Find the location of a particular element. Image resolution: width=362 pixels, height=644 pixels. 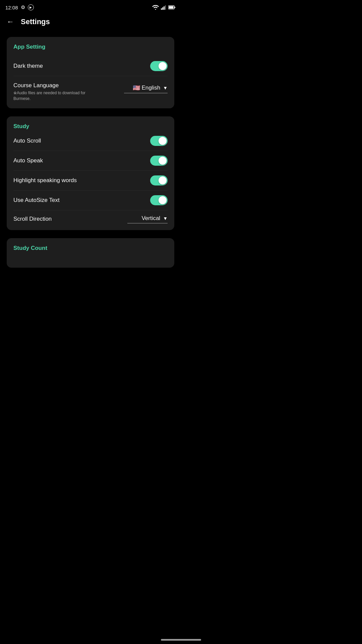

auto-scroll-label: Auto Scroll is located at coordinates (27, 141).